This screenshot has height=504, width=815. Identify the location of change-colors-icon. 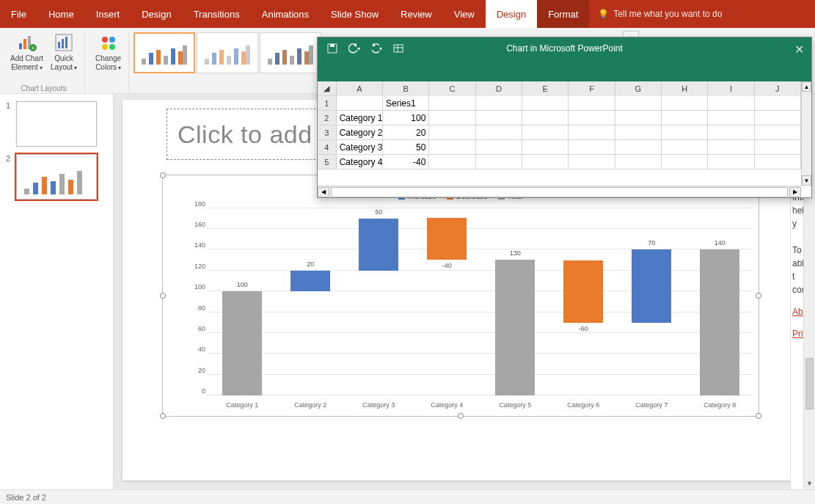
(109, 43).